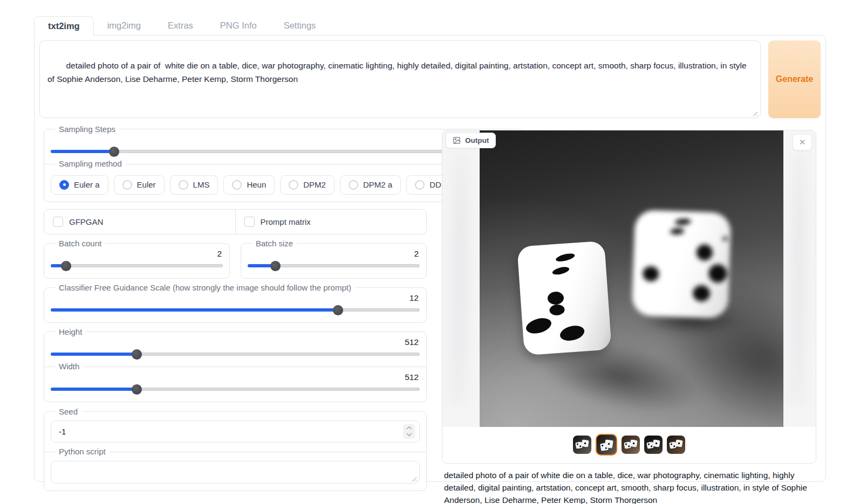 The width and height of the screenshot is (860, 504). I want to click on batch-count-group: Batch count 2, so click(137, 259).